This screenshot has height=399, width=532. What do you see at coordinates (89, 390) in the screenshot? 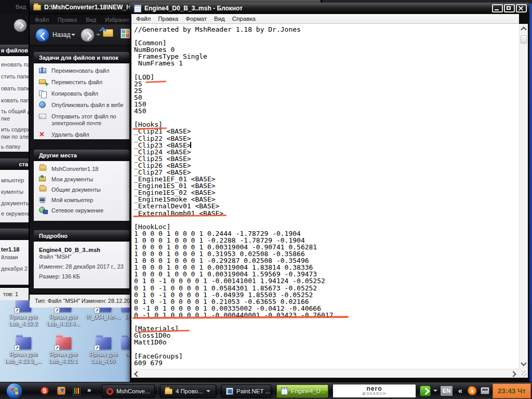
I see `quicklaunch-overflow-chevron: »` at bounding box center [89, 390].